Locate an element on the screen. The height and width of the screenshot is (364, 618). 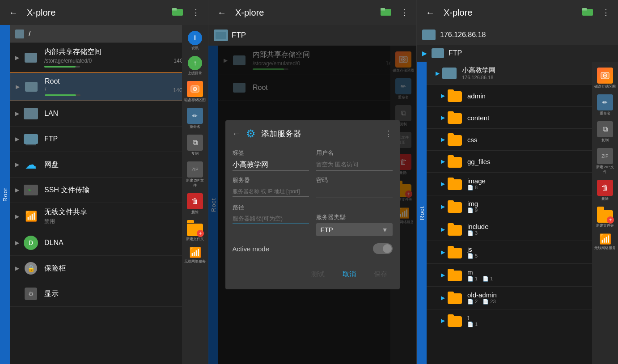
wifi-share-info: 无线文件共享 禁用 is located at coordinates (123, 216).